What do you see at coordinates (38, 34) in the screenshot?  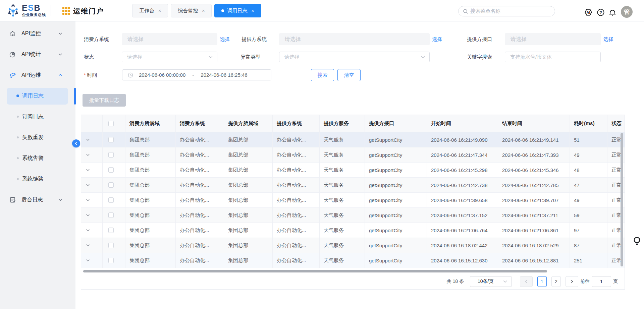 I see `sidebar-item-API监控: API监控` at bounding box center [38, 34].